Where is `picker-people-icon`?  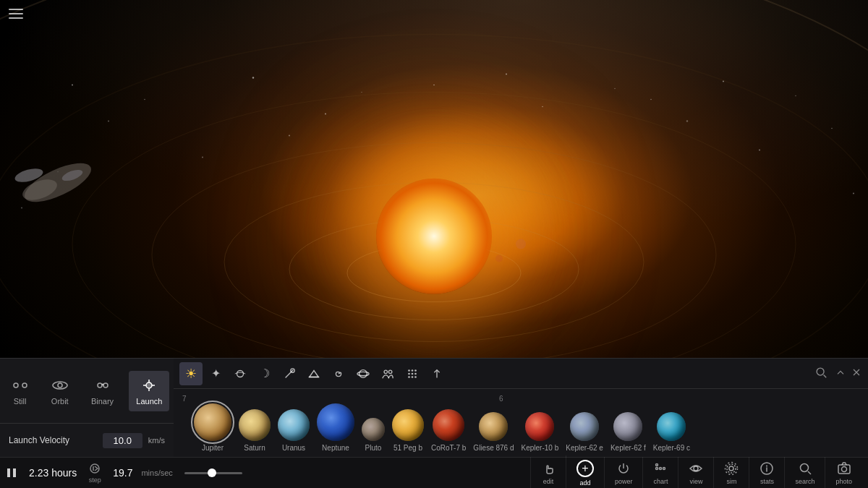 picker-people-icon is located at coordinates (388, 374).